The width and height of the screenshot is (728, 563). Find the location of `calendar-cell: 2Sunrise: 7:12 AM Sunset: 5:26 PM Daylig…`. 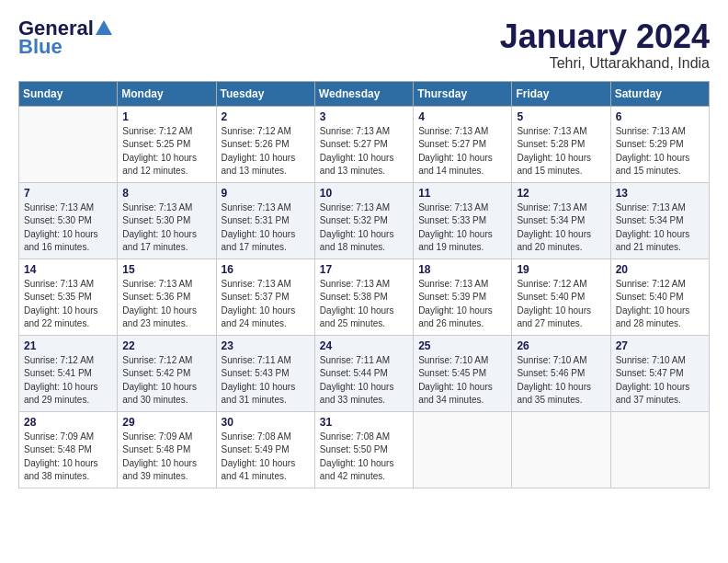

calendar-cell: 2Sunrise: 7:12 AM Sunset: 5:26 PM Daylig… is located at coordinates (265, 144).